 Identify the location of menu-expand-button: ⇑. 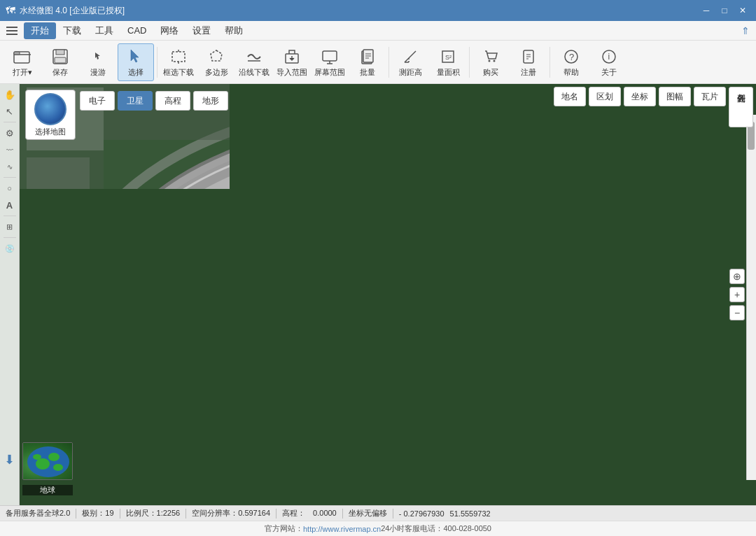
(746, 31).